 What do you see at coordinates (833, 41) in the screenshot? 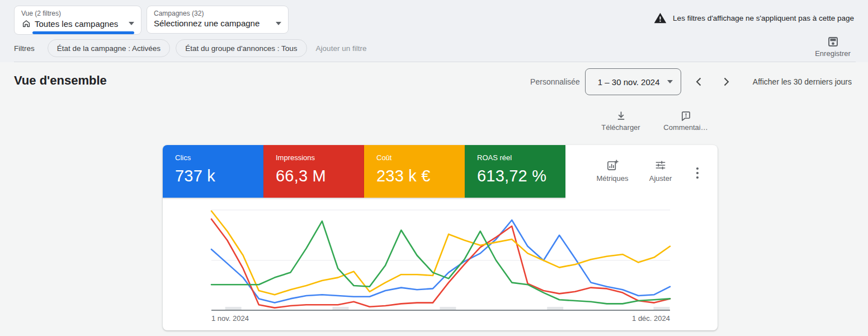
I see `save-icon` at bounding box center [833, 41].